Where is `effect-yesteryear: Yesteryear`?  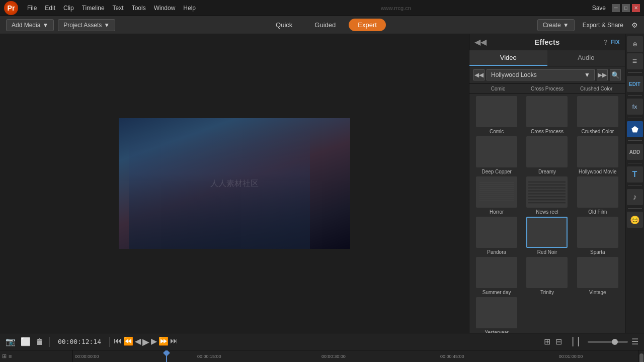 effect-yesteryear: Yesteryear is located at coordinates (497, 315).